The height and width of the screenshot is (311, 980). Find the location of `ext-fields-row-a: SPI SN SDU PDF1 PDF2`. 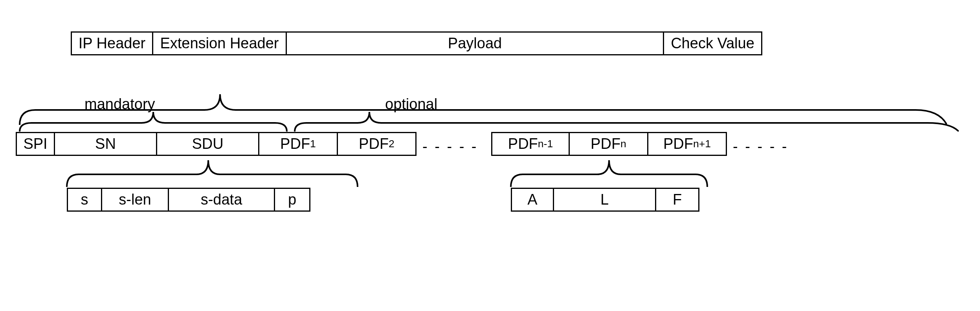

ext-fields-row-a: SPI SN SDU PDF1 PDF2 is located at coordinates (216, 144).